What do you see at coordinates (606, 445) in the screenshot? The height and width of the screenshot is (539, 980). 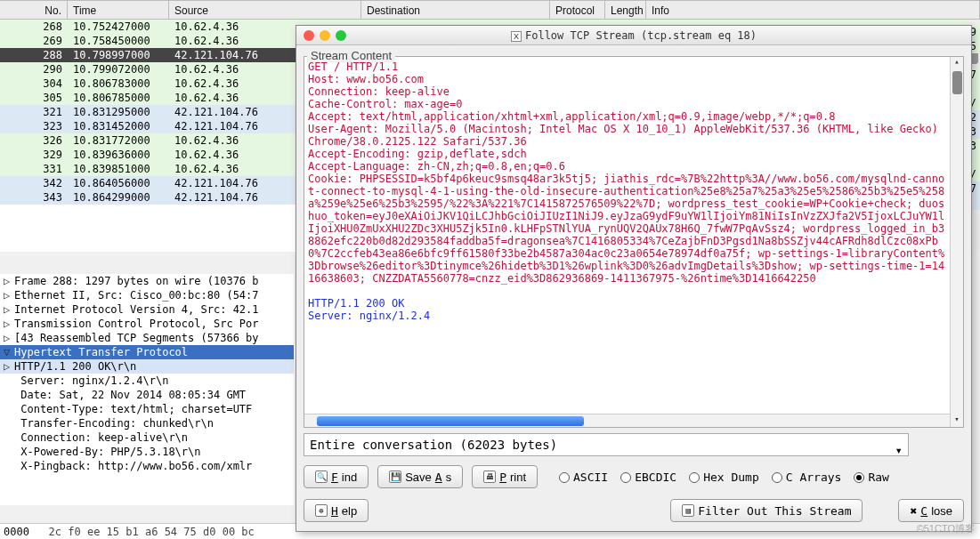 I see `conversation-select: Entire conversation (62023 bytes) ▾` at bounding box center [606, 445].